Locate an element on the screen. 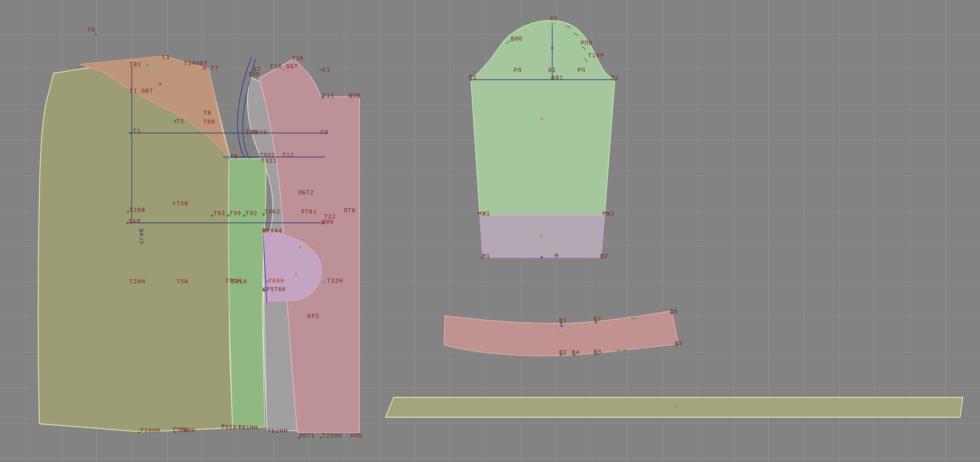 The height and width of the screenshot is (462, 980). label-ТХ62: ТХ62 is located at coordinates (272, 211).